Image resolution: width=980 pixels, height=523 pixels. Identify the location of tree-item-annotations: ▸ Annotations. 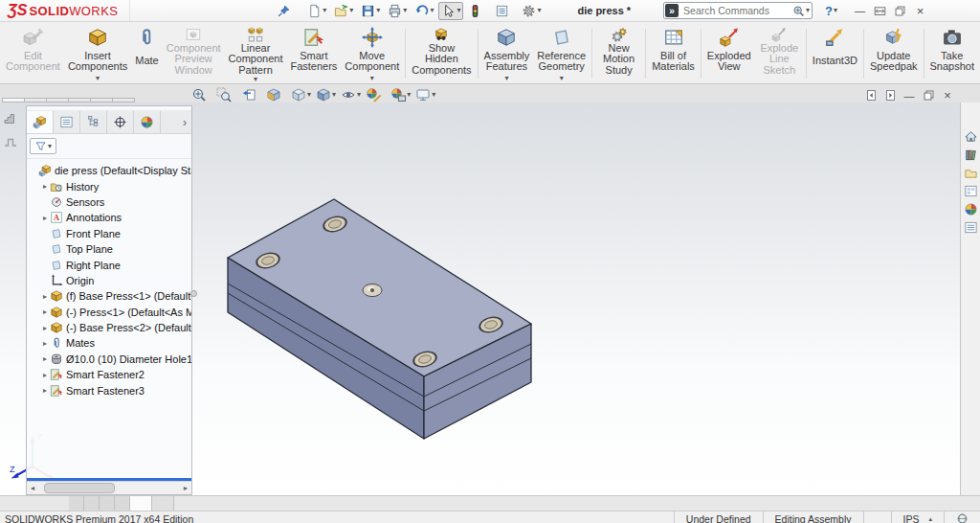
(109, 217).